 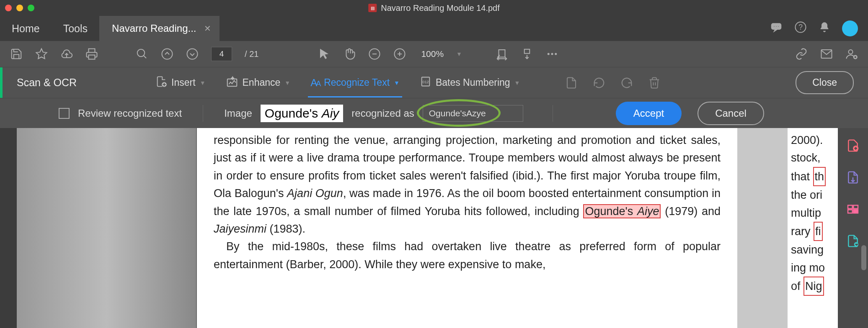 What do you see at coordinates (26, 28) in the screenshot?
I see `tab-home: Home` at bounding box center [26, 28].